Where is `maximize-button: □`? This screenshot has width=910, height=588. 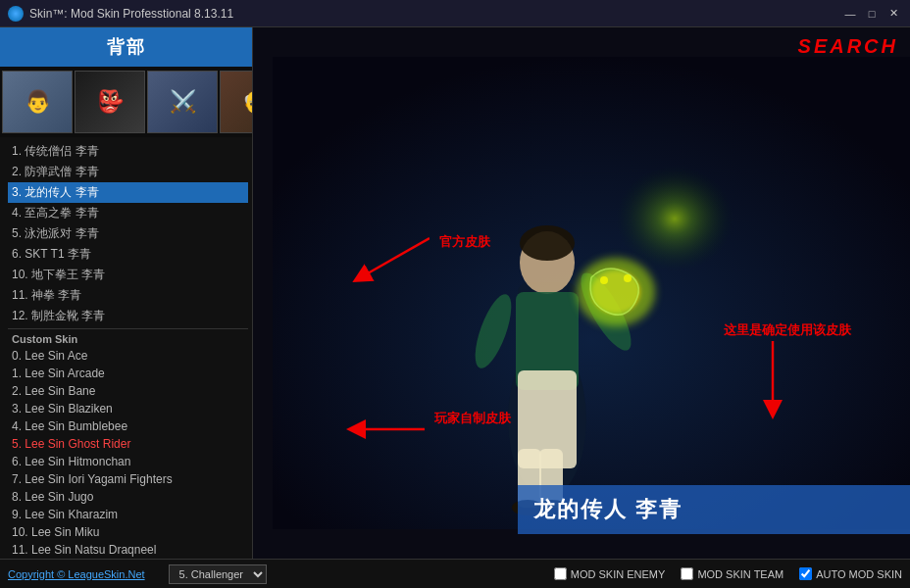
maximize-button: □ is located at coordinates (872, 14).